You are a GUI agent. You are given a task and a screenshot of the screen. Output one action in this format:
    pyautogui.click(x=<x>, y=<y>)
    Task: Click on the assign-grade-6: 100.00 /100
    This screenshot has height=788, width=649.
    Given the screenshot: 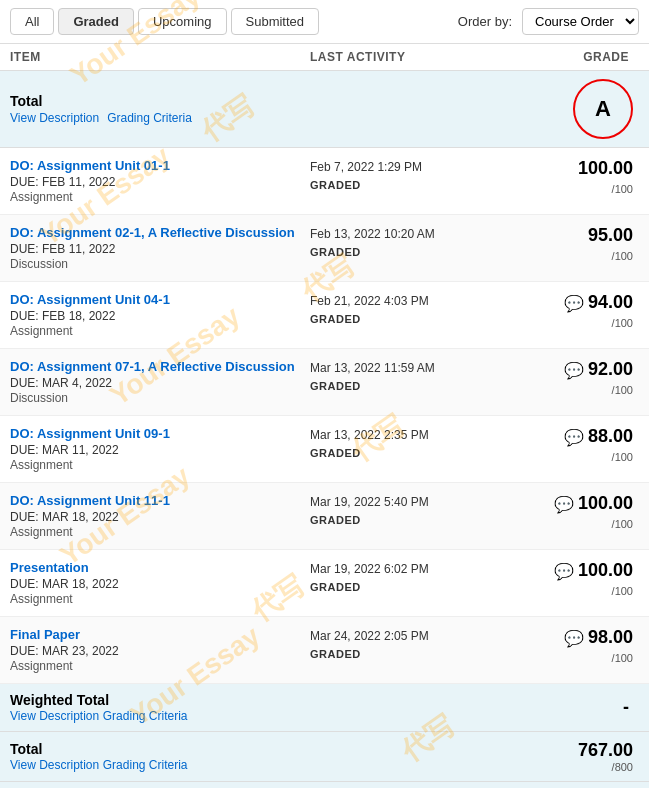 What is the action you would take?
    pyautogui.click(x=606, y=578)
    